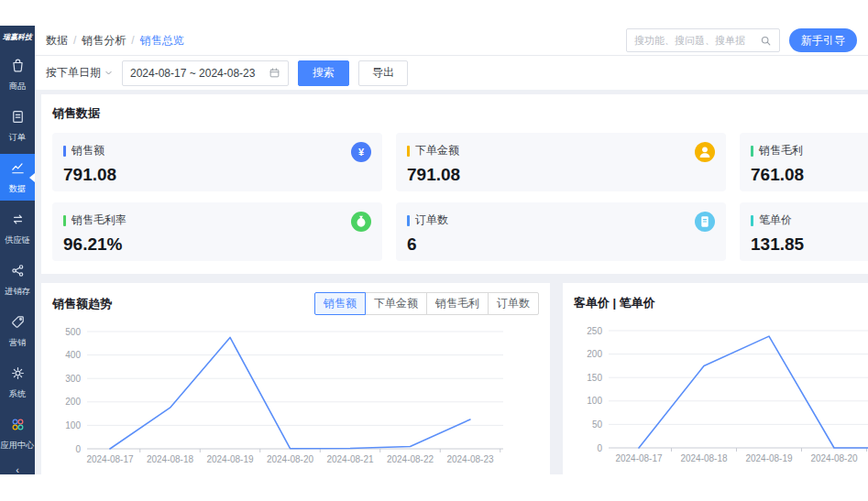 This screenshot has height=501, width=868. What do you see at coordinates (17, 240) in the screenshot?
I see `sidebar-item-label: 供应链` at bounding box center [17, 240].